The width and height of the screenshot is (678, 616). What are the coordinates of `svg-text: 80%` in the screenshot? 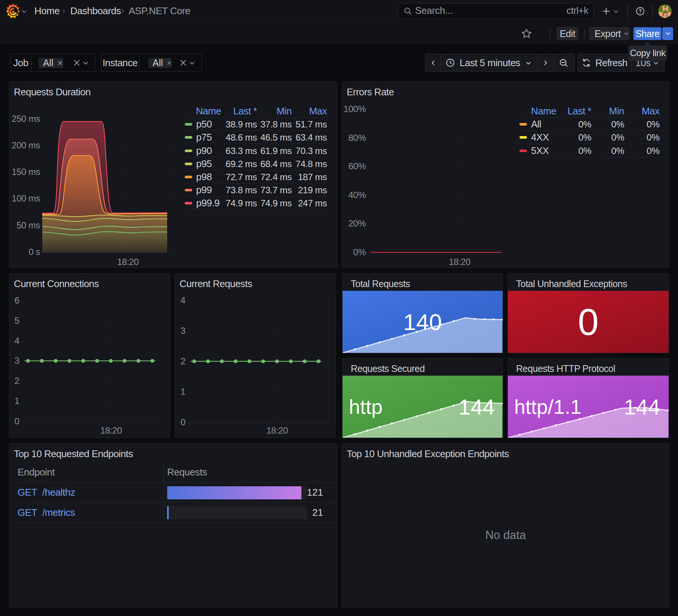 It's located at (357, 138).